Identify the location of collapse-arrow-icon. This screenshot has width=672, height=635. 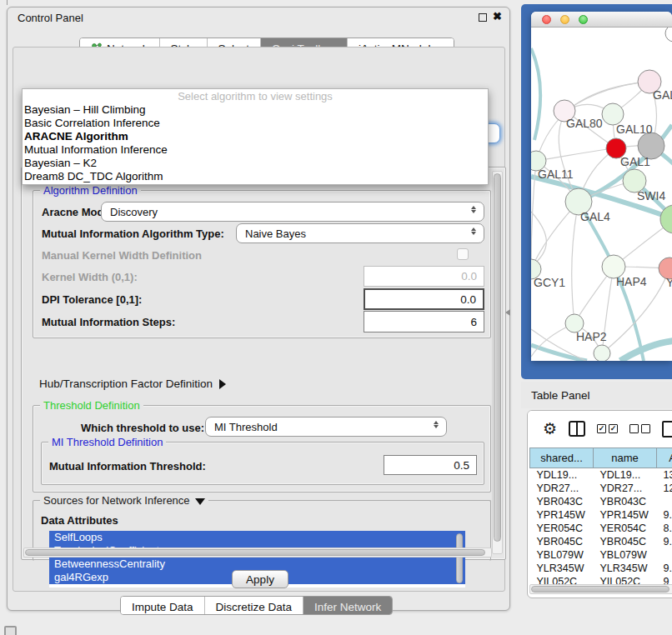
(200, 502).